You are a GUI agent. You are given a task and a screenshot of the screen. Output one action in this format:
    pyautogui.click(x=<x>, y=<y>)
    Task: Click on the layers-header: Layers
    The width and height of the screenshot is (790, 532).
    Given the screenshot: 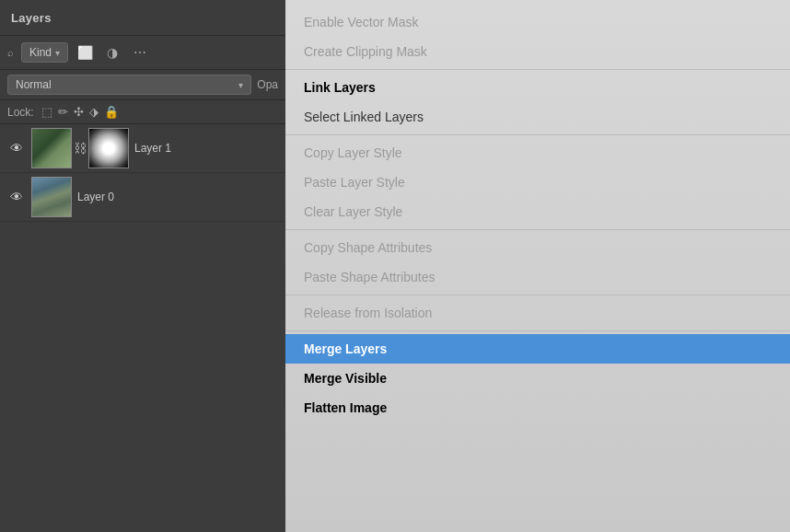 What is the action you would take?
    pyautogui.click(x=143, y=18)
    